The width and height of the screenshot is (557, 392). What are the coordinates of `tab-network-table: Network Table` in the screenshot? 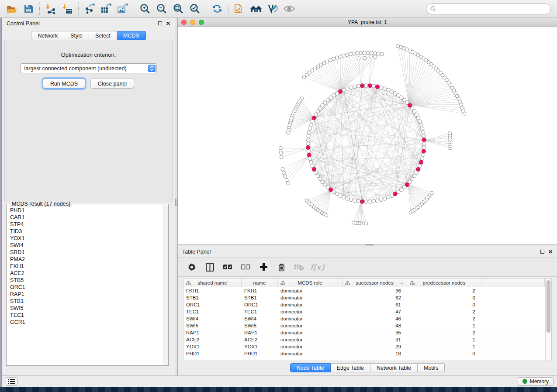 It's located at (394, 368).